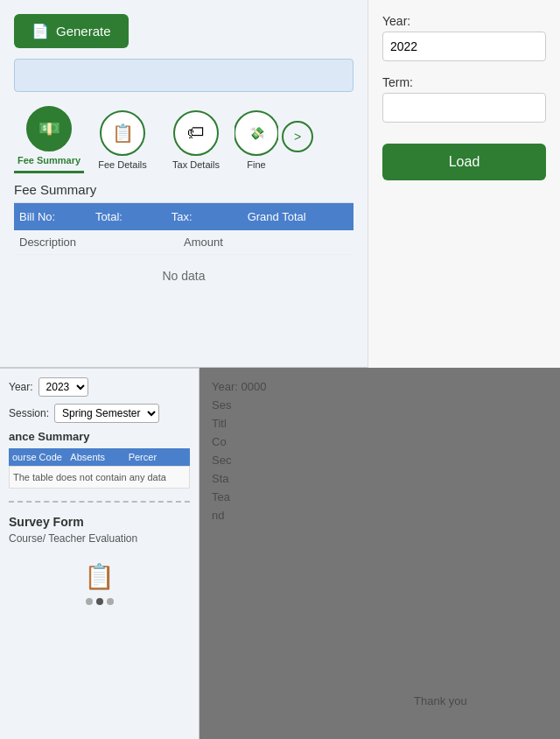 The width and height of the screenshot is (560, 739). I want to click on no-data-label: No data, so click(184, 276).